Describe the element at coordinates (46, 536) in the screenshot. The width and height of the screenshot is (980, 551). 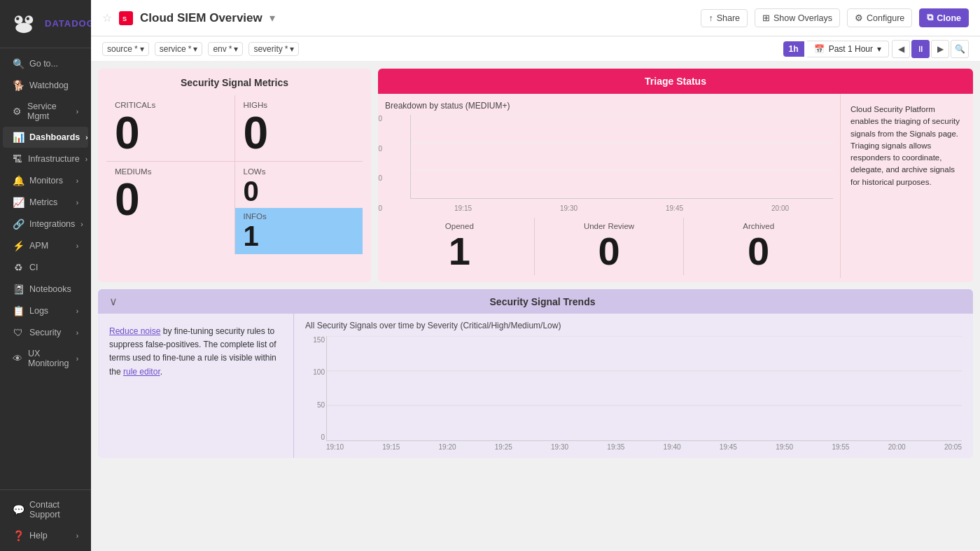
I see `sidebar-item-help: ❓ Help ›` at that location.